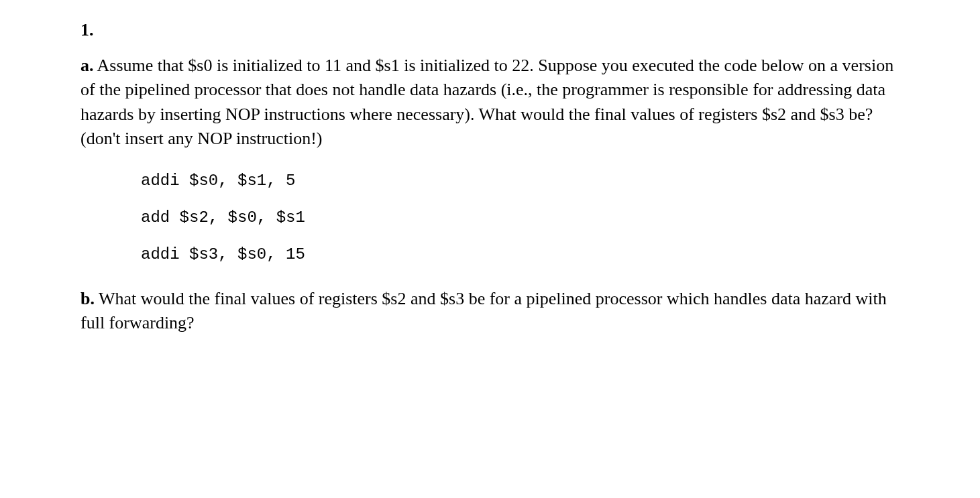 This screenshot has width=980, height=498. I want to click on question-number: 1., so click(490, 30).